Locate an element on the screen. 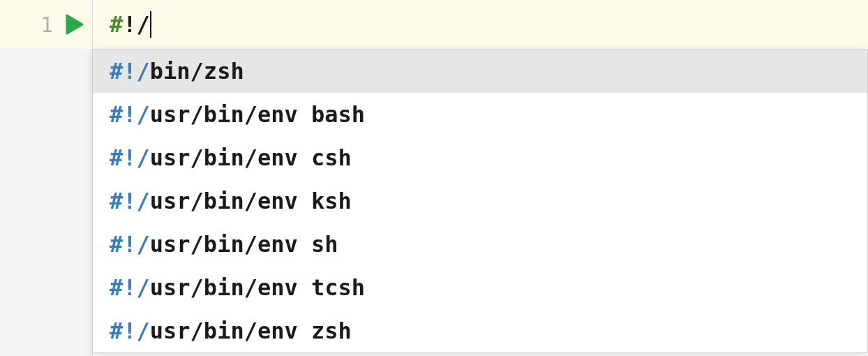 The width and height of the screenshot is (868, 356). autocomplete-item: #!/usr/bin/env sh is located at coordinates (480, 244).